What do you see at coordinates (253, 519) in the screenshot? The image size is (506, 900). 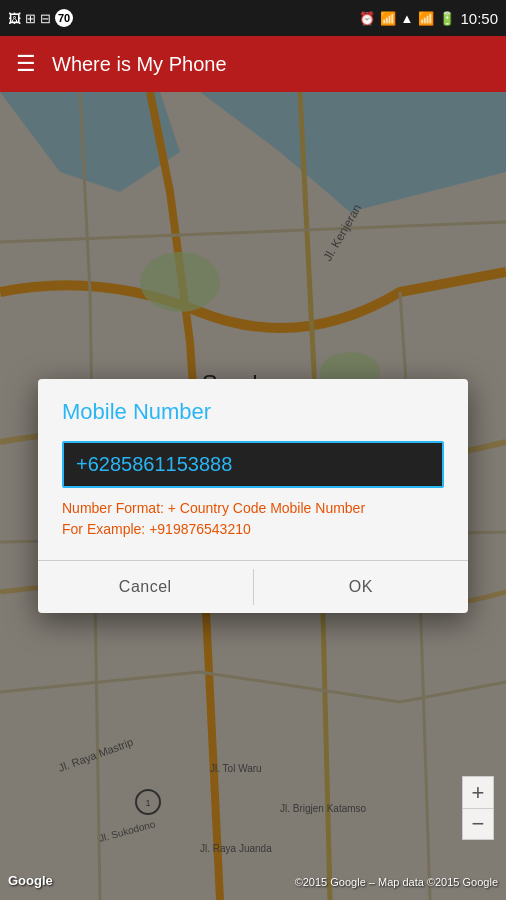 I see `dialog-hint: Number Format: + Country Code Mobile Num…` at bounding box center [253, 519].